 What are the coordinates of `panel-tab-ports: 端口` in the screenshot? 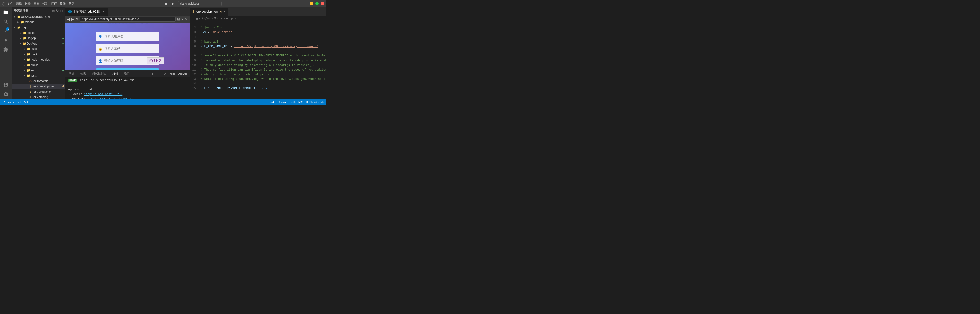 It's located at (127, 74).